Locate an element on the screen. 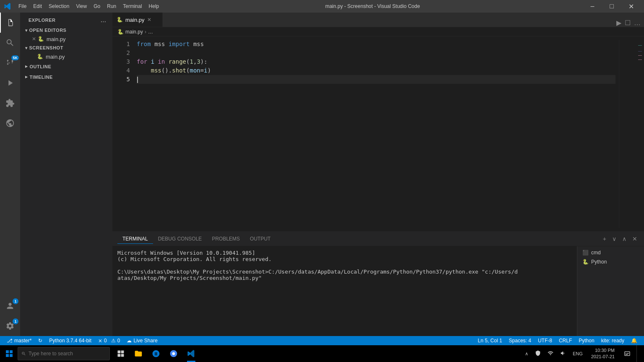  menu-view: View is located at coordinates (81, 6).